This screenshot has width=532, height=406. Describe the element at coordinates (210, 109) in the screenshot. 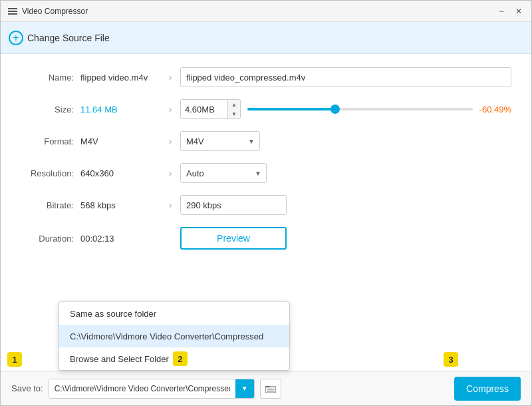

I see `size-input-wrap: ▲ ▼` at that location.